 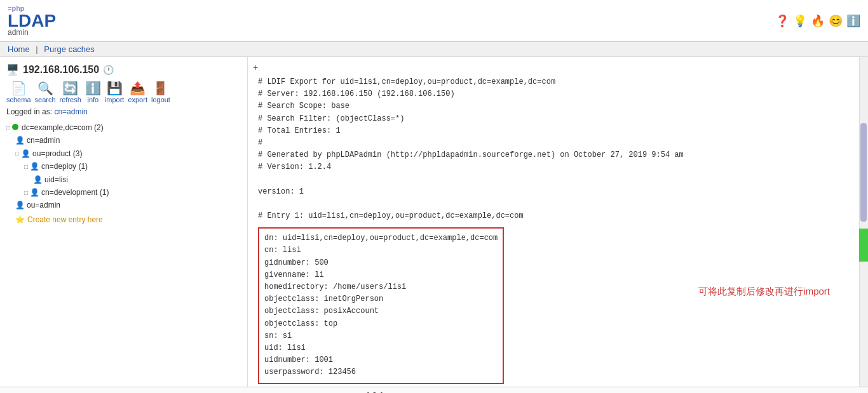 I want to click on search-label: search, so click(x=46, y=100).